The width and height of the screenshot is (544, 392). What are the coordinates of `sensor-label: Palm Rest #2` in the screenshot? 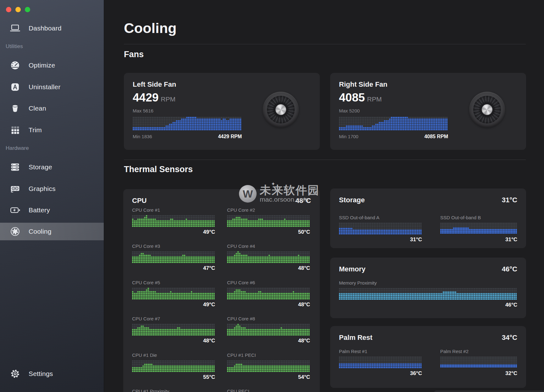 It's located at (454, 351).